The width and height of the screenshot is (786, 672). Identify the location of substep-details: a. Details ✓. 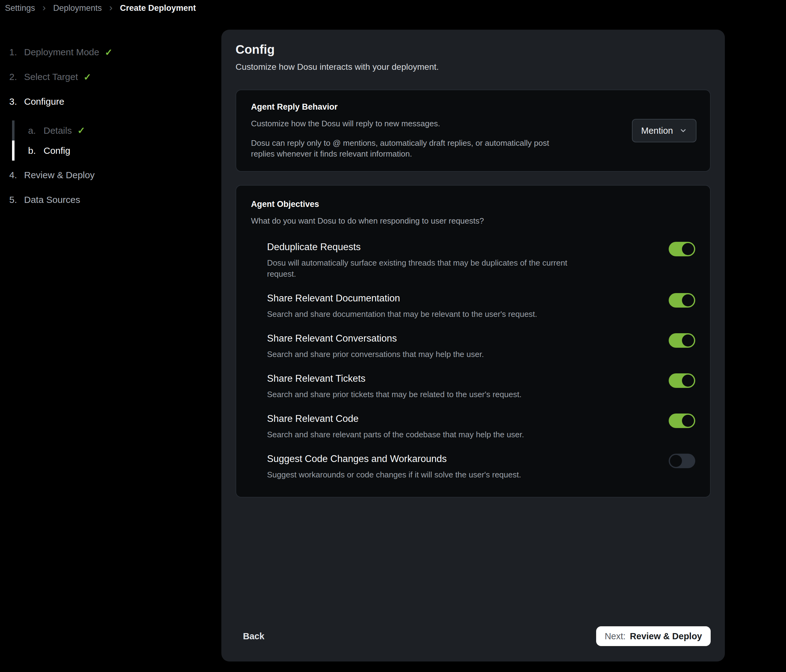
(109, 131).